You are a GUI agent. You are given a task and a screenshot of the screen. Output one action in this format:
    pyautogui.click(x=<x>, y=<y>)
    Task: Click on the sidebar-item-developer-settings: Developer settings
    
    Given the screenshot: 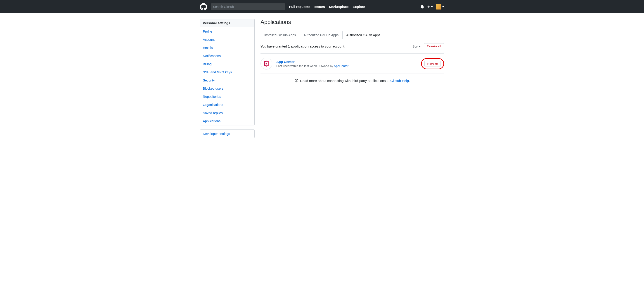 What is the action you would take?
    pyautogui.click(x=227, y=134)
    